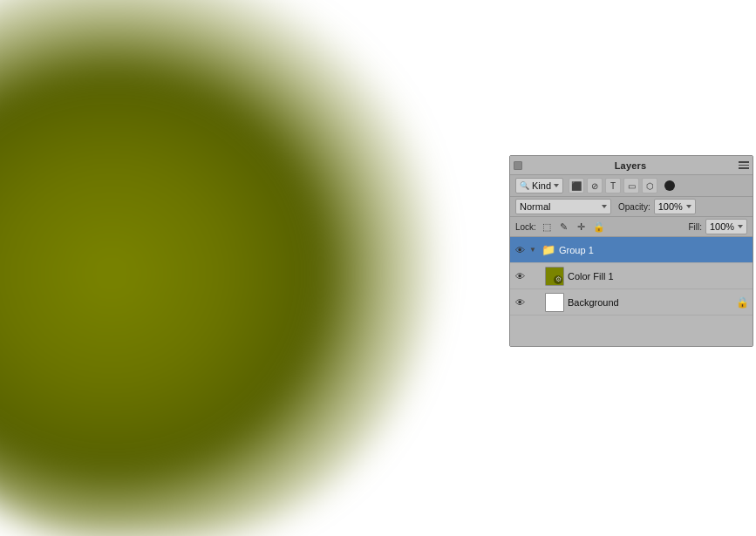 This screenshot has height=536, width=756. Describe the element at coordinates (631, 186) in the screenshot. I see `shape-filter-button: ▭` at that location.